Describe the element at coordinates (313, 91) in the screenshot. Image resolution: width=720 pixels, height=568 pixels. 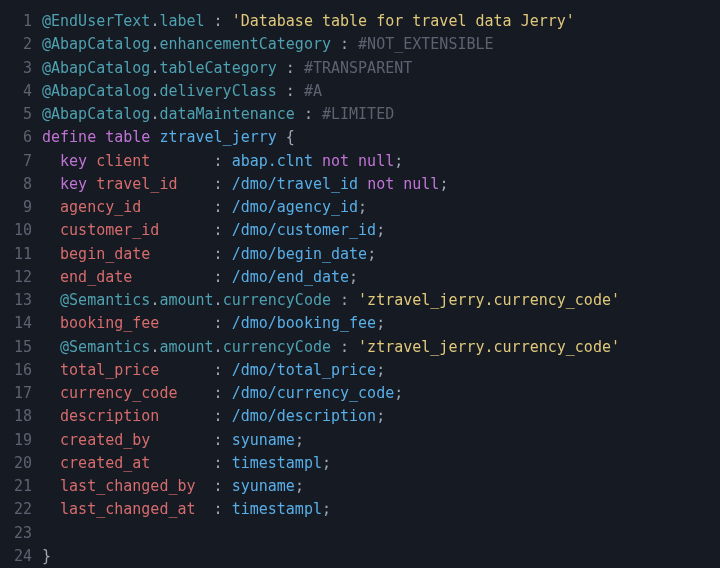
I see `token: #A` at that location.